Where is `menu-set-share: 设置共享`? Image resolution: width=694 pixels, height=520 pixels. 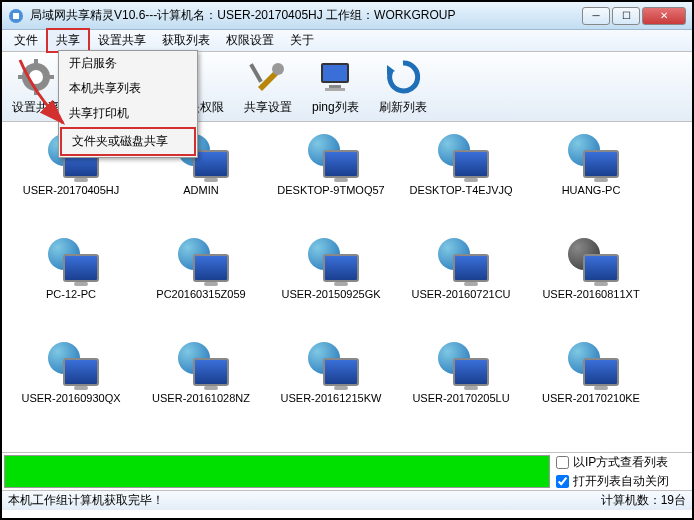
menu-set-share: 设置共享 is located at coordinates (122, 40).